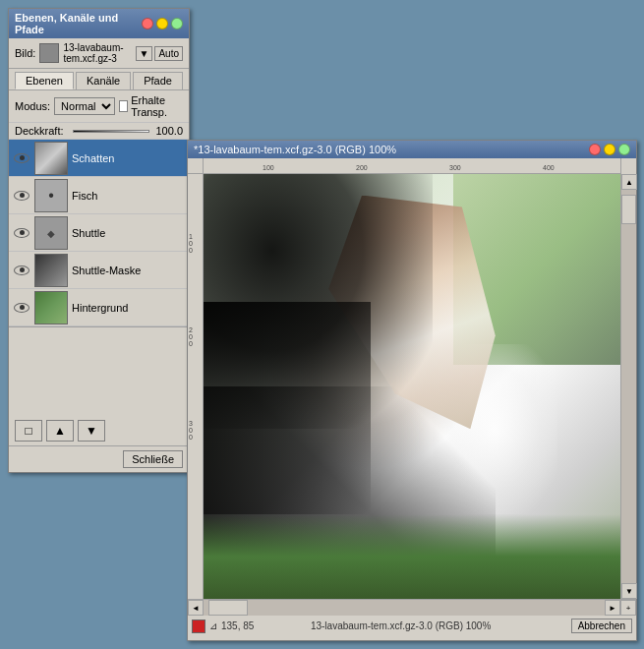 The width and height of the screenshot is (644, 649). I want to click on layer-name-shuttle: Shuttle, so click(128, 233).